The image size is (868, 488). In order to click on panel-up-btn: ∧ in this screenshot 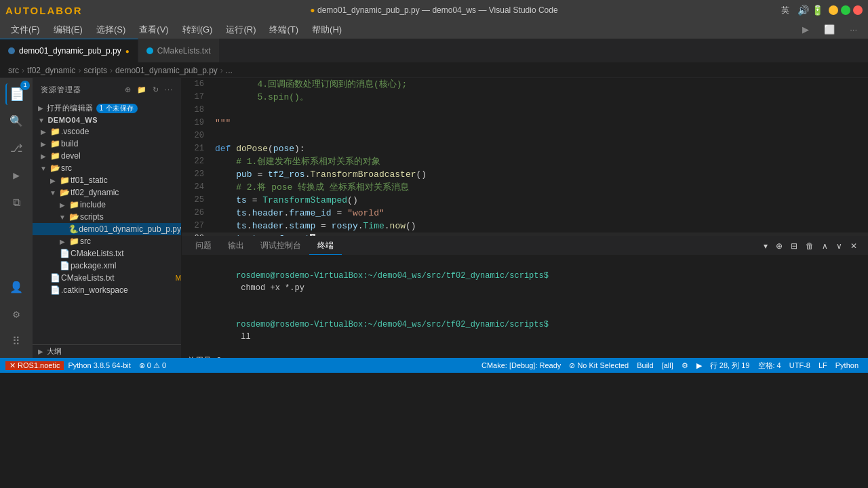, I will do `click(825, 246)`.